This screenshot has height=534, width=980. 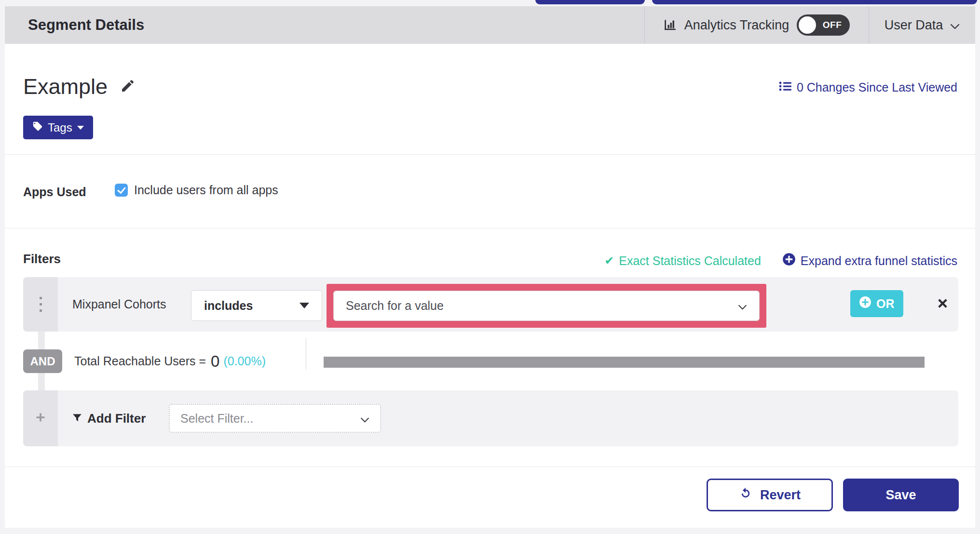 What do you see at coordinates (942, 305) in the screenshot?
I see `close-x-icon` at bounding box center [942, 305].